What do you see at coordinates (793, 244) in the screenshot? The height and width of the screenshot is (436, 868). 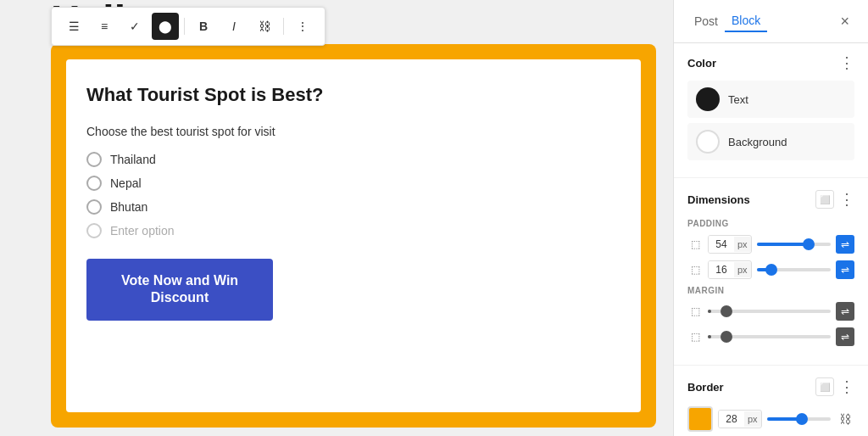 I see `padding-v-slider` at bounding box center [793, 244].